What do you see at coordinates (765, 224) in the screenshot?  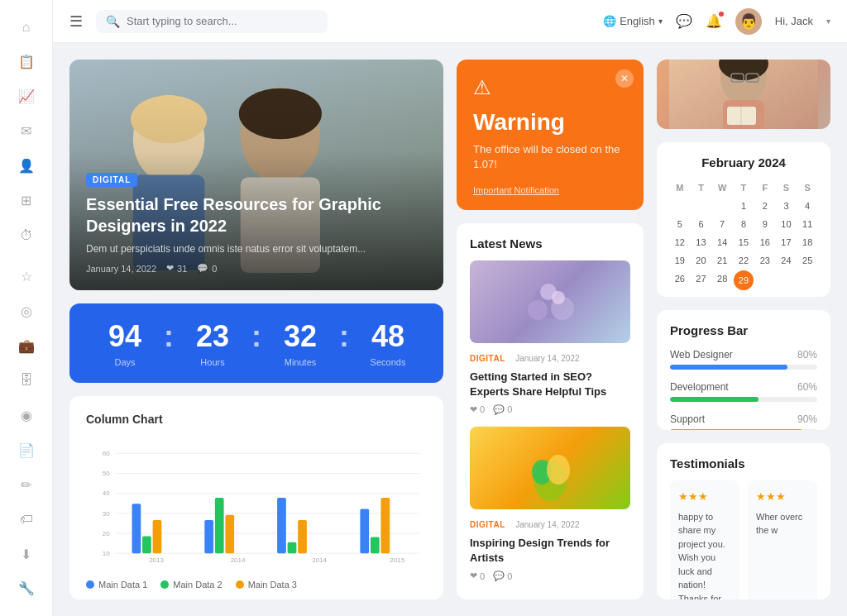 I see `cal-day-9: 9` at bounding box center [765, 224].